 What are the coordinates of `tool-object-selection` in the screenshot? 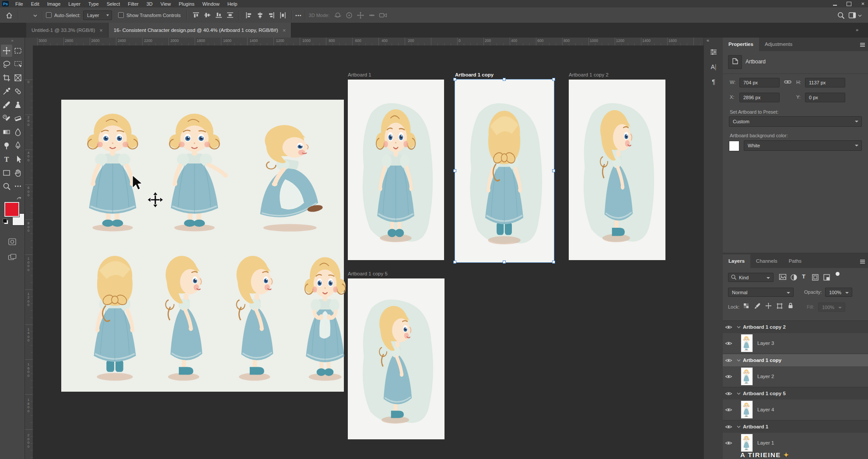 It's located at (18, 64).